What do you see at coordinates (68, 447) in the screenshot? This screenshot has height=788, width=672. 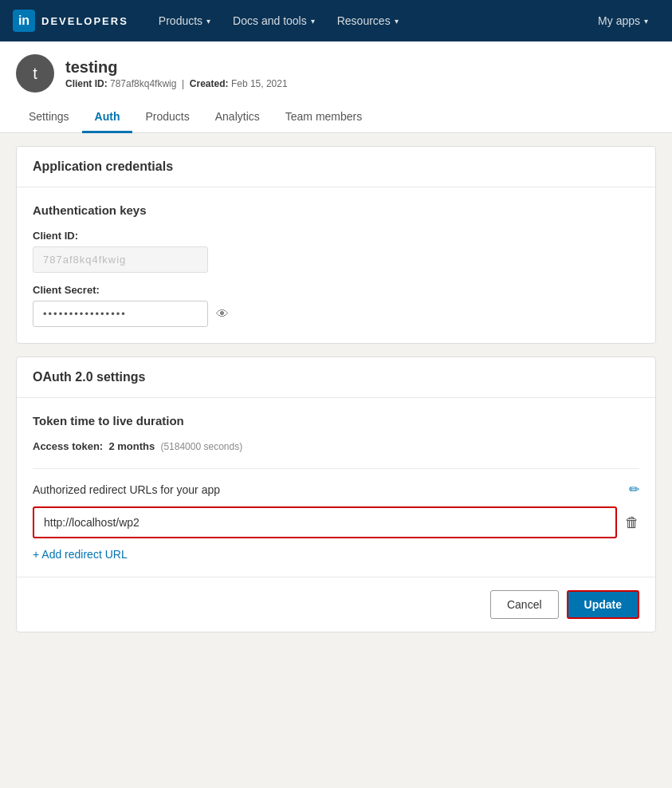 I see `access-token-label: Access token:` at bounding box center [68, 447].